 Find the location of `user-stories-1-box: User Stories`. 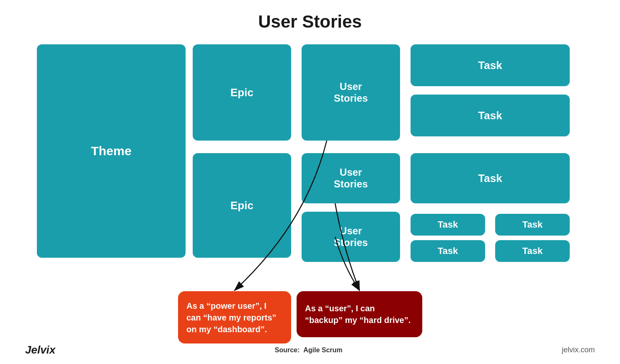

user-stories-1-box: User Stories is located at coordinates (351, 92).